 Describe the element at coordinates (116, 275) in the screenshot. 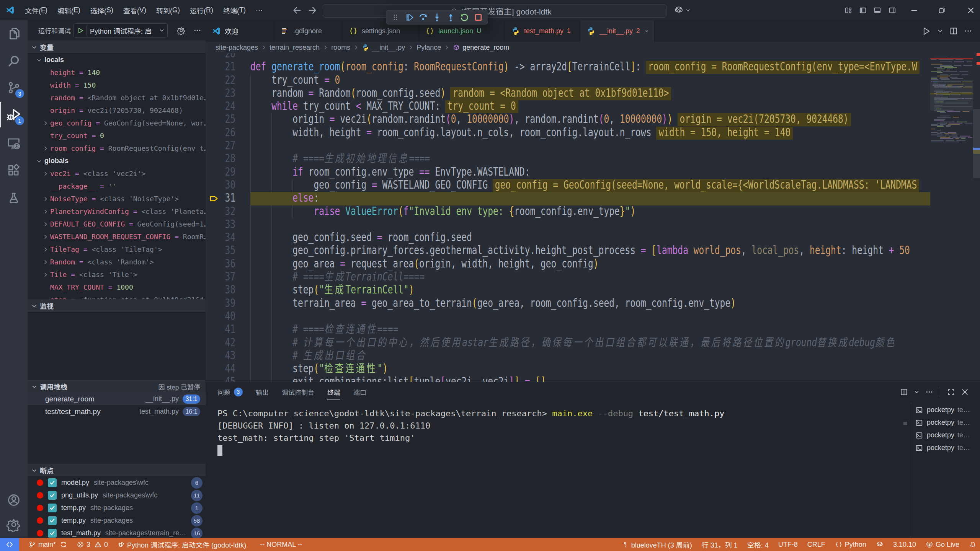

I see `variable-row: Tile = <class 'Tile'>` at that location.